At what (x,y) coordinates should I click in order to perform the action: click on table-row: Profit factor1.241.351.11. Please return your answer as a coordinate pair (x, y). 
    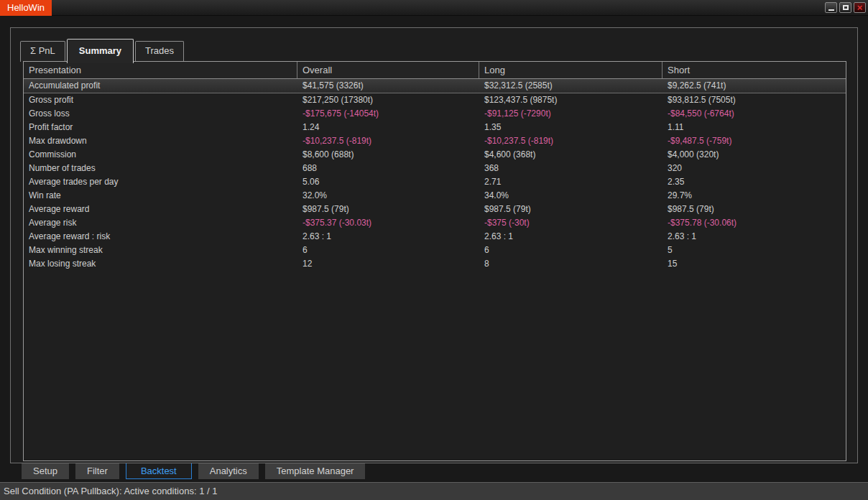
    Looking at the image, I should click on (435, 128).